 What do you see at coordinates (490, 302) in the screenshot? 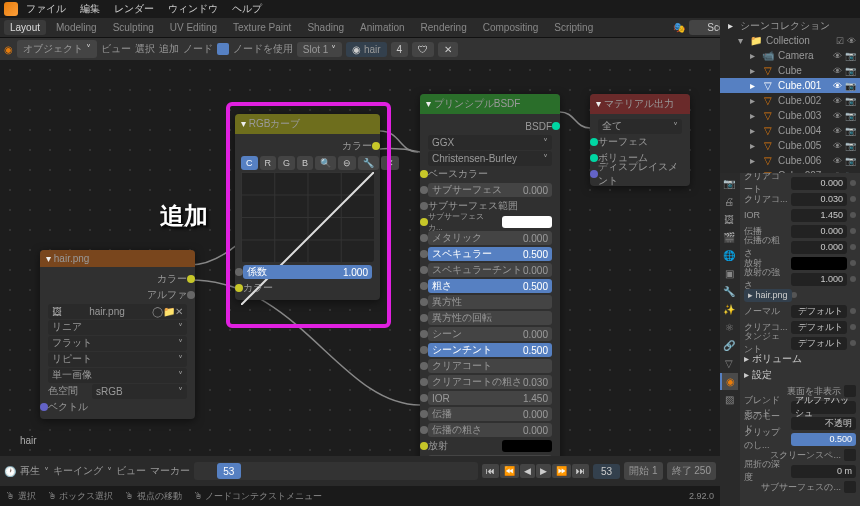
I see `bsdf-prop: 異方性` at bounding box center [490, 302].